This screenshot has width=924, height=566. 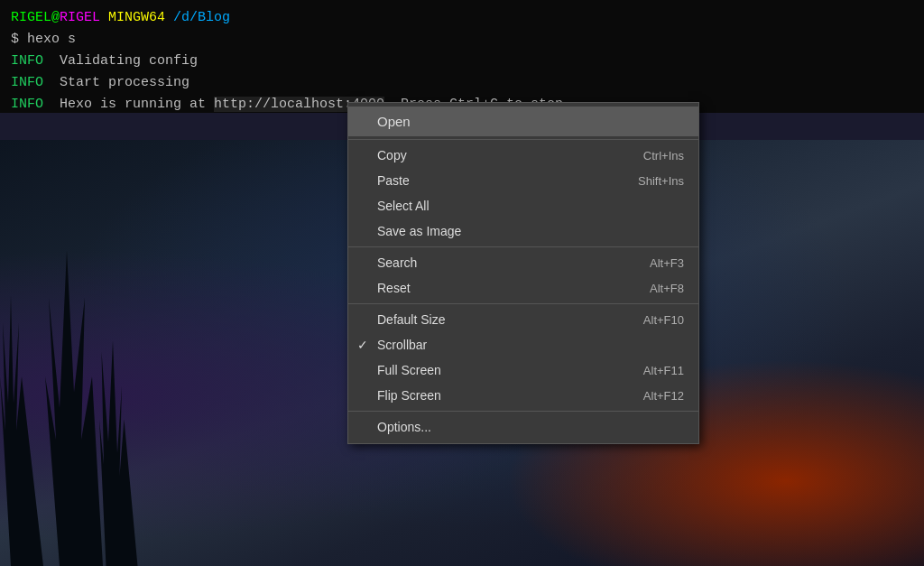 What do you see at coordinates (664, 155) in the screenshot?
I see `shortcut-copy: Ctrl+Ins` at bounding box center [664, 155].